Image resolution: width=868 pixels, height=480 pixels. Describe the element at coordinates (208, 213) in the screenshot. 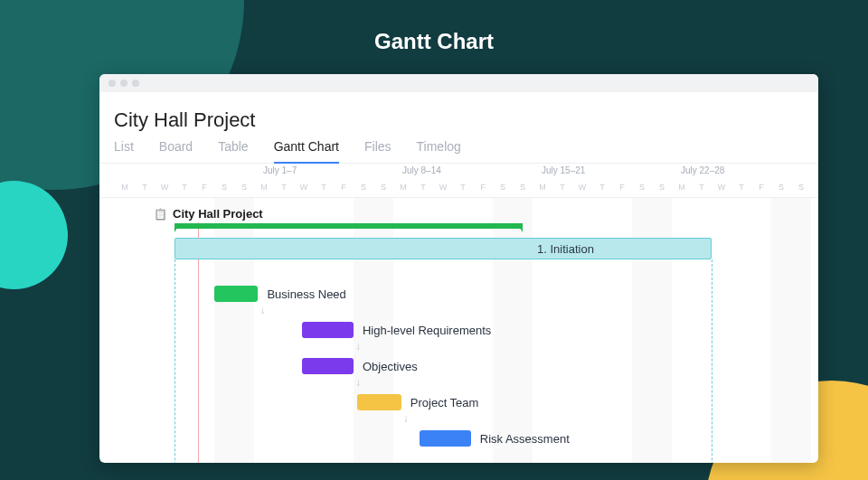

I see `summary-row: City Hall Project` at that location.